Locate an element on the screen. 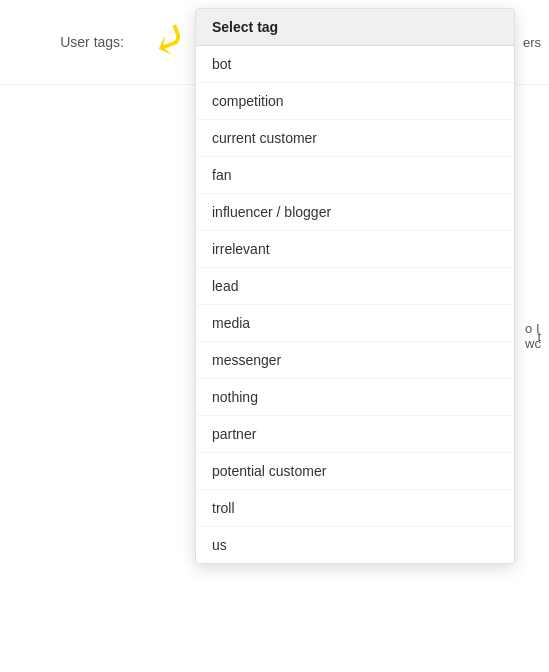  arrow-container: ⤷ is located at coordinates (170, 42).